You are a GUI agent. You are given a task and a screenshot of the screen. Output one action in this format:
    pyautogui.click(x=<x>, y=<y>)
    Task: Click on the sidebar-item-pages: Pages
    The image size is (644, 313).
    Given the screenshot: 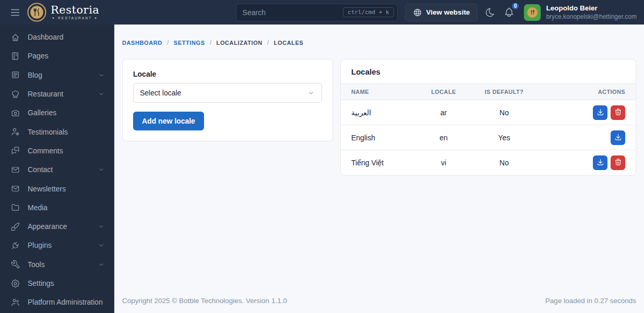 What is the action you would take?
    pyautogui.click(x=57, y=56)
    